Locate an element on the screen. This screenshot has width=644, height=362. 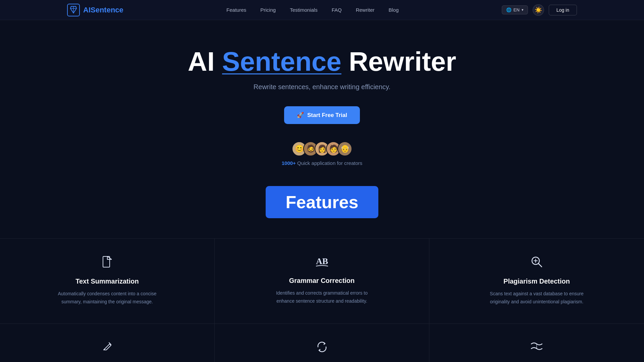
login-button: Log in is located at coordinates (563, 10).